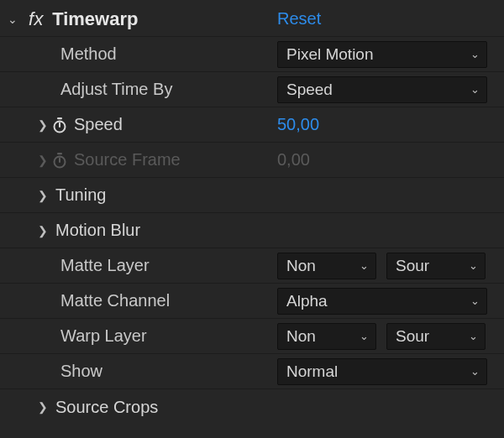 This screenshot has height=438, width=504. I want to click on matte-channel-value: Alpha, so click(307, 301).